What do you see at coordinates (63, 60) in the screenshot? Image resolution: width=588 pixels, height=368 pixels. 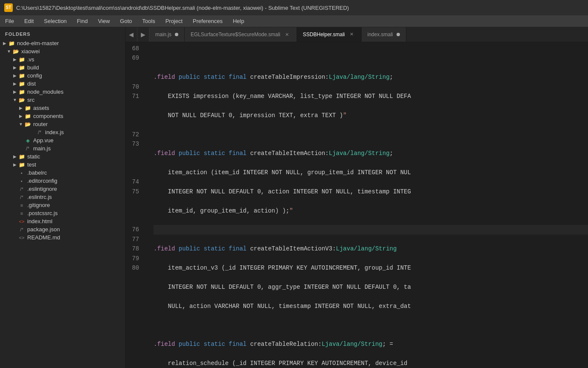 I see `sidebar-item-vs: ▶ 📁 .vs` at bounding box center [63, 60].